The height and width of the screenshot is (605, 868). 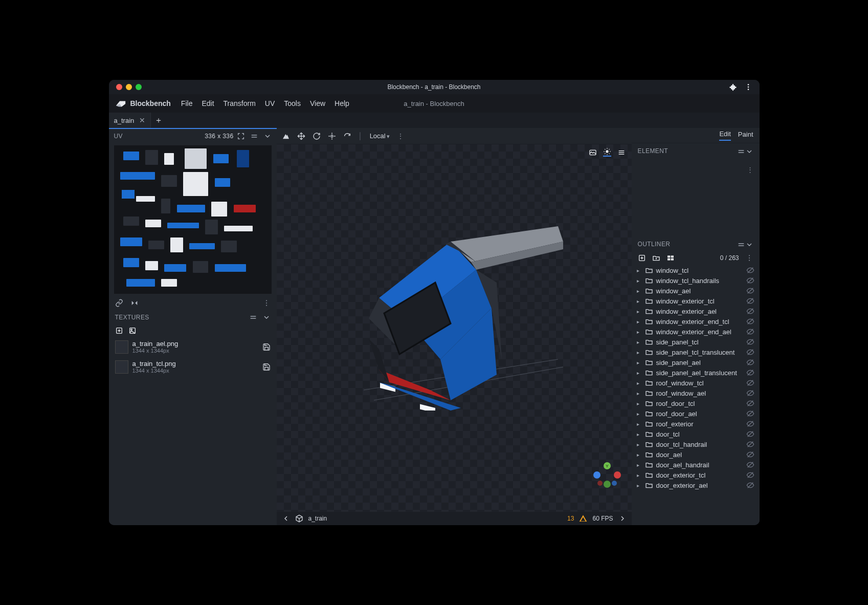 I want to click on texture-row: a_train_tcl.png 1344 x 1344px, so click(x=193, y=366).